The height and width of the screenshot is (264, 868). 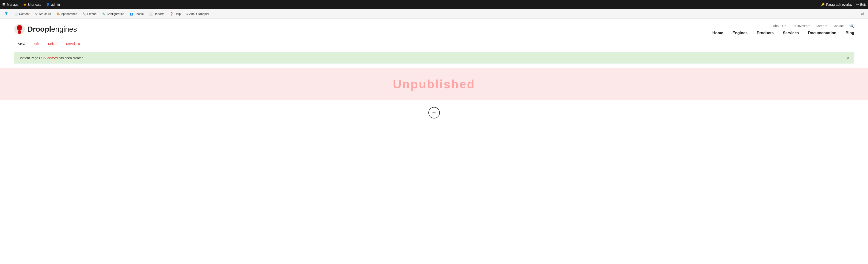 What do you see at coordinates (48, 5) in the screenshot?
I see `person-icon` at bounding box center [48, 5].